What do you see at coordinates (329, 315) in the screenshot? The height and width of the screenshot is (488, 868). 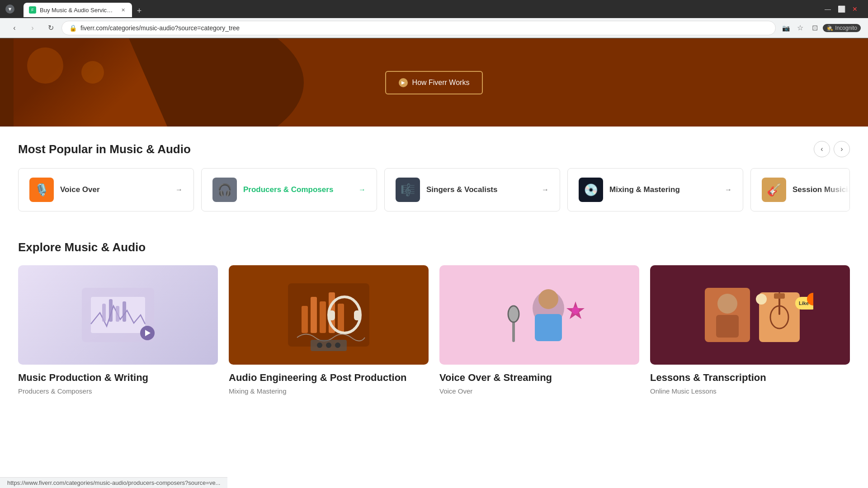 I see `audio-engineering-svg` at bounding box center [329, 315].